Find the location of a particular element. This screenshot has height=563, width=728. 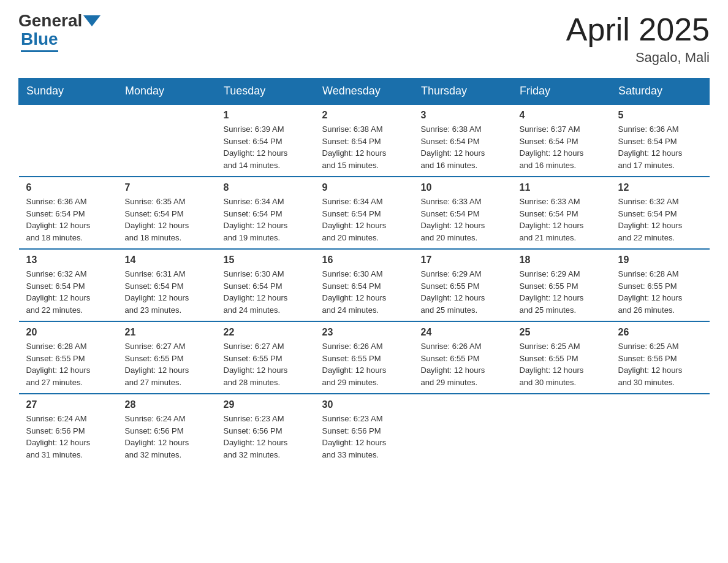

day-number: 24 is located at coordinates (463, 332).